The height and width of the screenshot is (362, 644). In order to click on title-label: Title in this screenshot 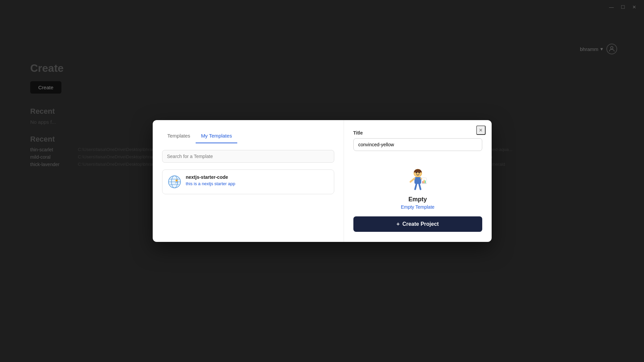, I will do `click(418, 133)`.